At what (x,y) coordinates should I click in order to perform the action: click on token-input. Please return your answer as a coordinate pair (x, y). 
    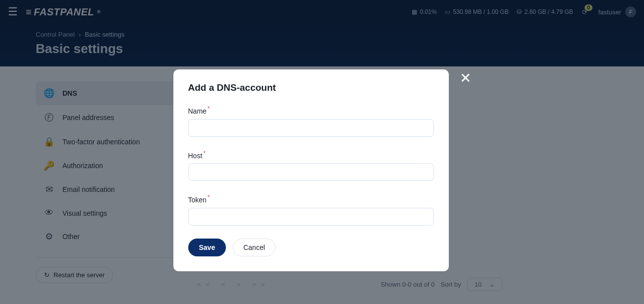
    Looking at the image, I should click on (311, 217).